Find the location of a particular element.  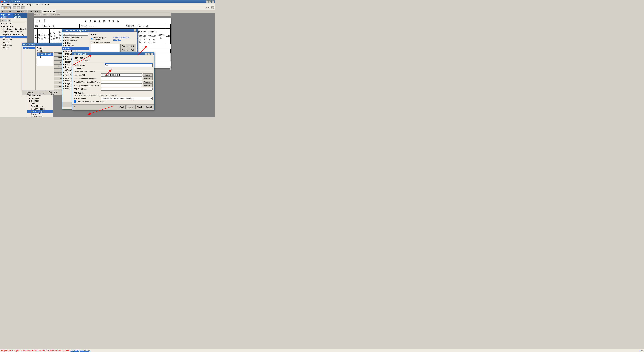

tree-jre: JRE System Library [JavaSE-11] is located at coordinates (14, 29).